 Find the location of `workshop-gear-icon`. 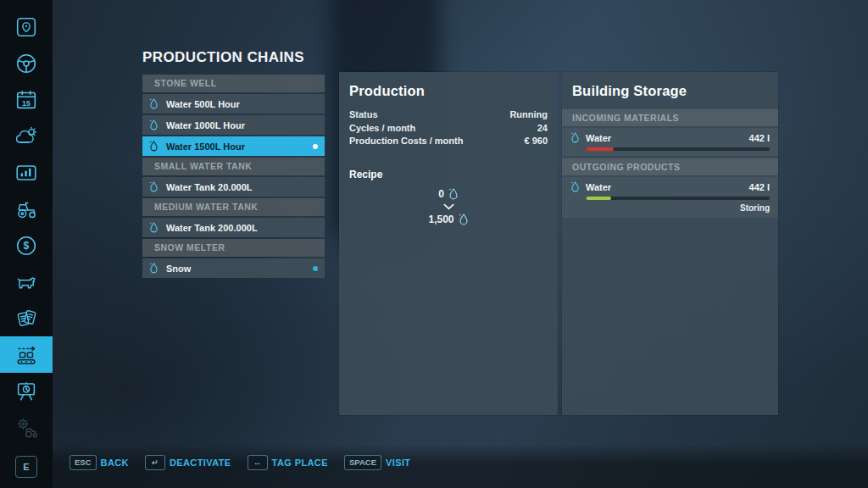

workshop-gear-icon is located at coordinates (26, 428).